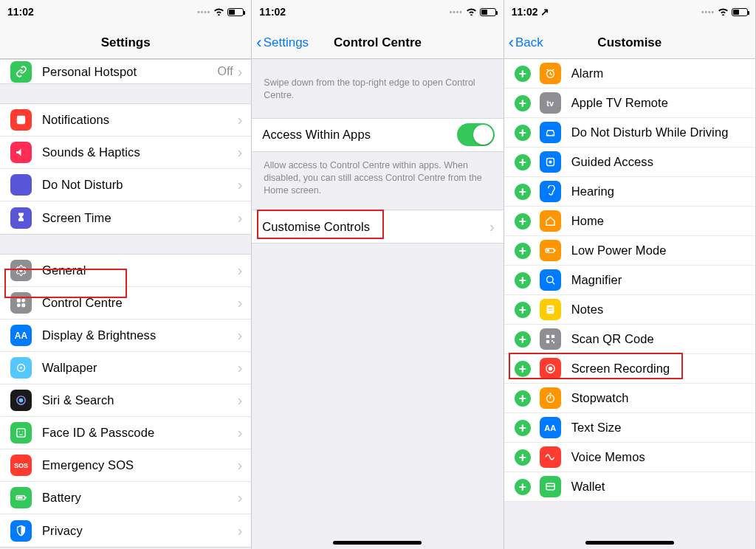 Image resolution: width=756 pixels, height=549 pixels. Describe the element at coordinates (551, 369) in the screenshot. I see `record-icon` at that location.